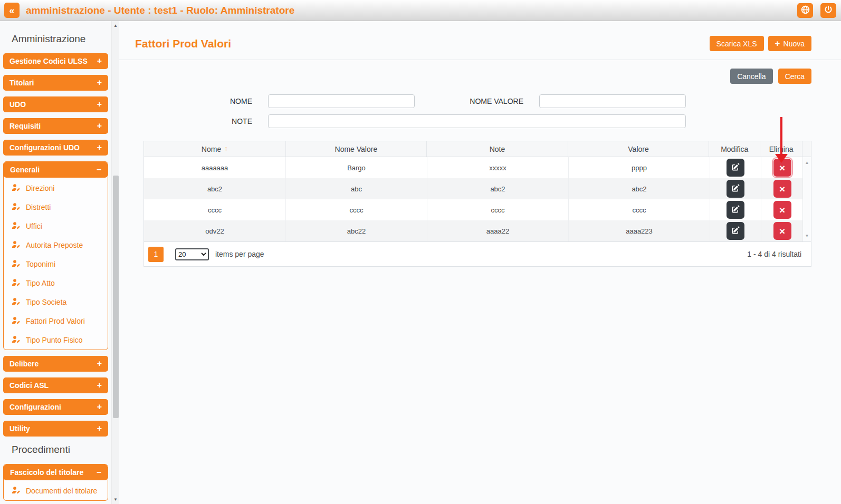 This screenshot has height=504, width=841. What do you see at coordinates (54, 245) in the screenshot?
I see `sidebar-item-label: Autorita Preposte` at bounding box center [54, 245].